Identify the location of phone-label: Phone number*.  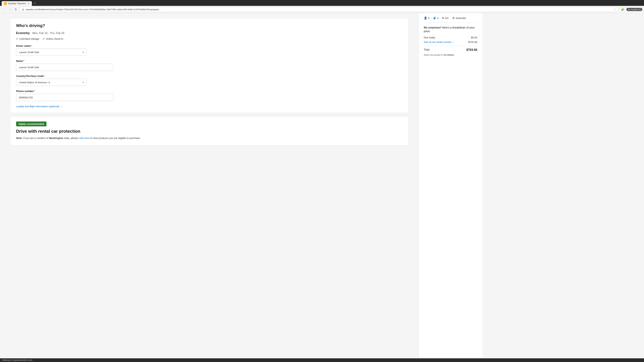
(209, 91).